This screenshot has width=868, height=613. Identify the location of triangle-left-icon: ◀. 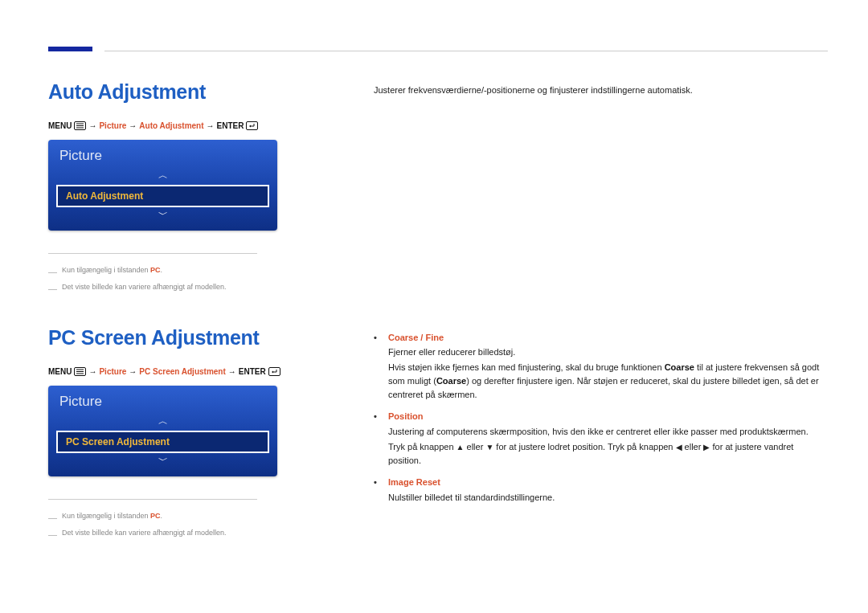
(679, 447).